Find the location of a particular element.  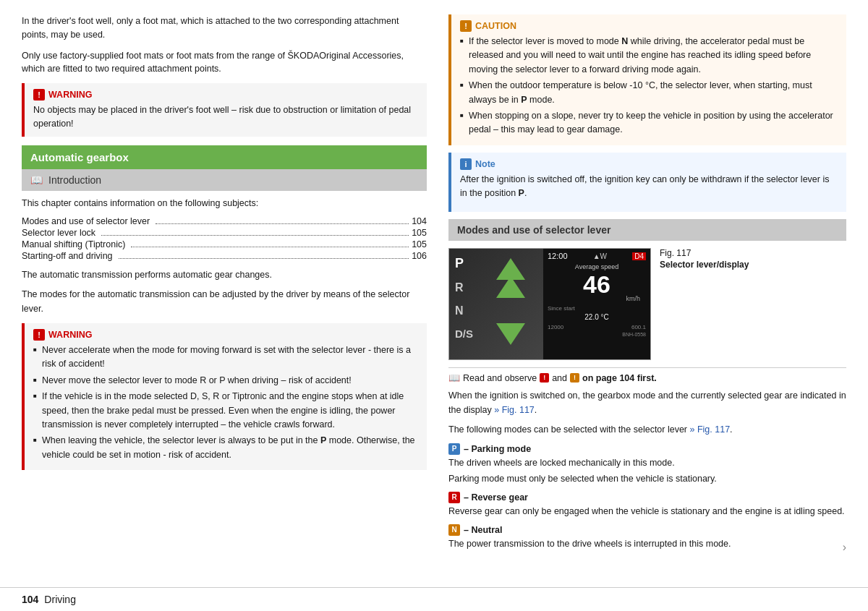

mode-neutral: N – Neutral The power transmission to th… is located at coordinates (647, 539).